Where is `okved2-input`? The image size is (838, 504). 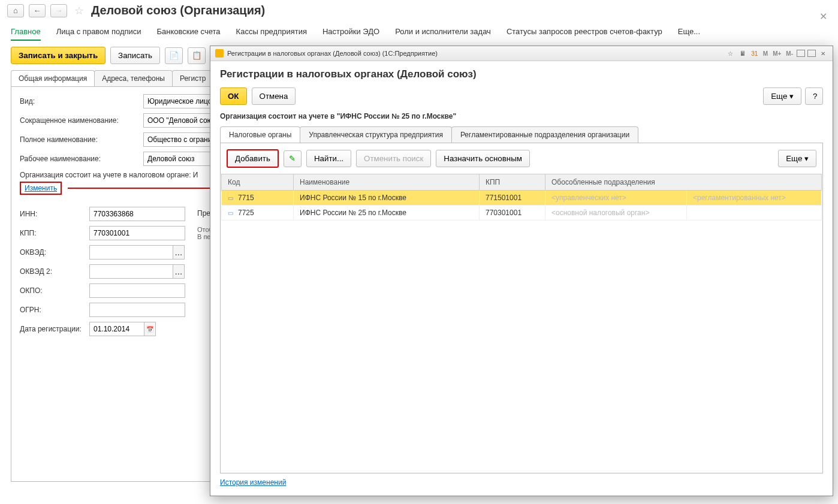 okved2-input is located at coordinates (131, 271).